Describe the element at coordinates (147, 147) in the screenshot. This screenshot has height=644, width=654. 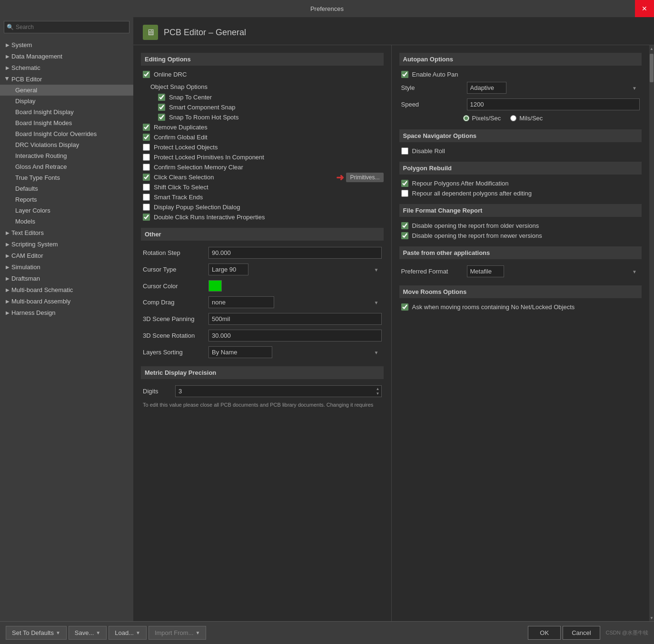
I see `protect-locked-objects-checkbox` at that location.